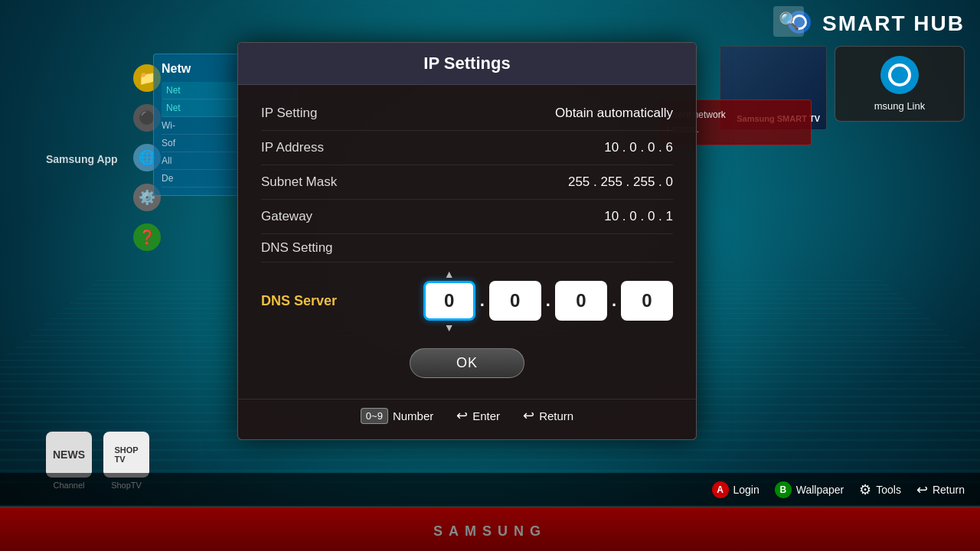 This screenshot has width=980, height=551. Describe the element at coordinates (147, 237) in the screenshot. I see `help-icon: ❓` at that location.